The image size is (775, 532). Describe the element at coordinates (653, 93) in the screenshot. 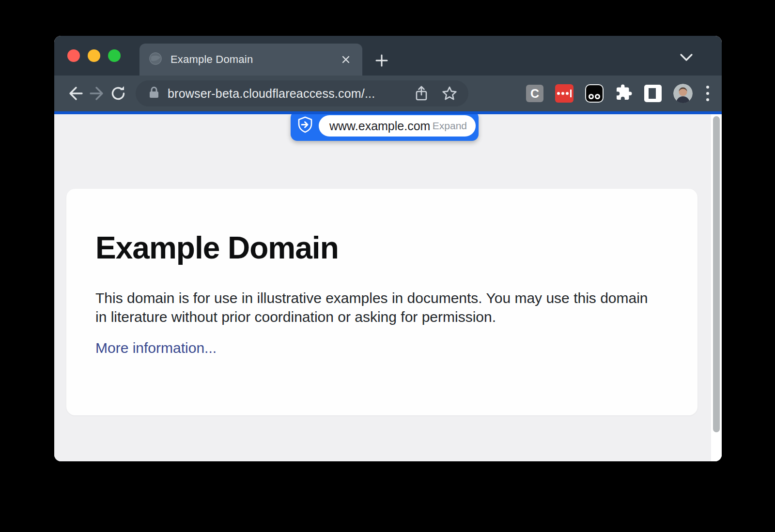

I see `side-panel-icon` at that location.